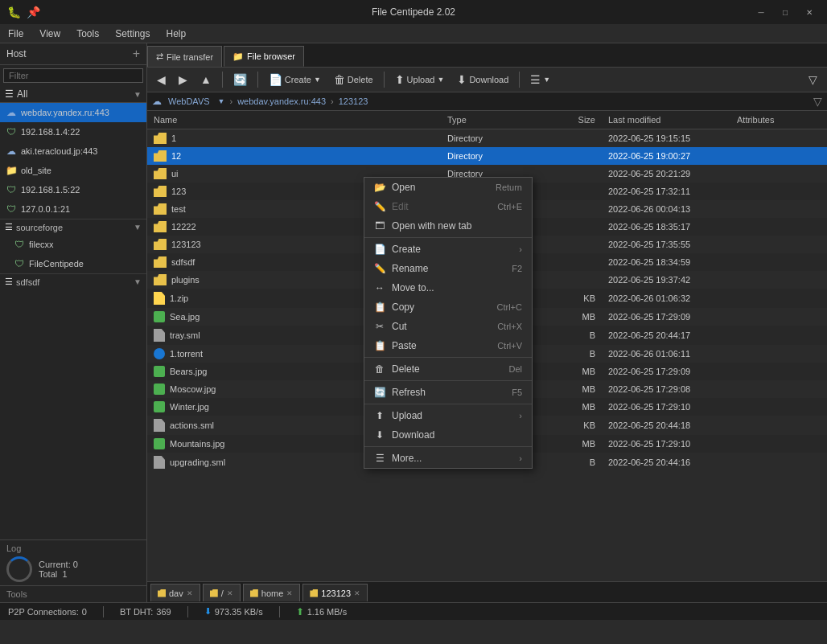 This screenshot has height=644, width=827. What do you see at coordinates (335, 593) in the screenshot?
I see `btab-123123: 123123 ✕` at bounding box center [335, 593].